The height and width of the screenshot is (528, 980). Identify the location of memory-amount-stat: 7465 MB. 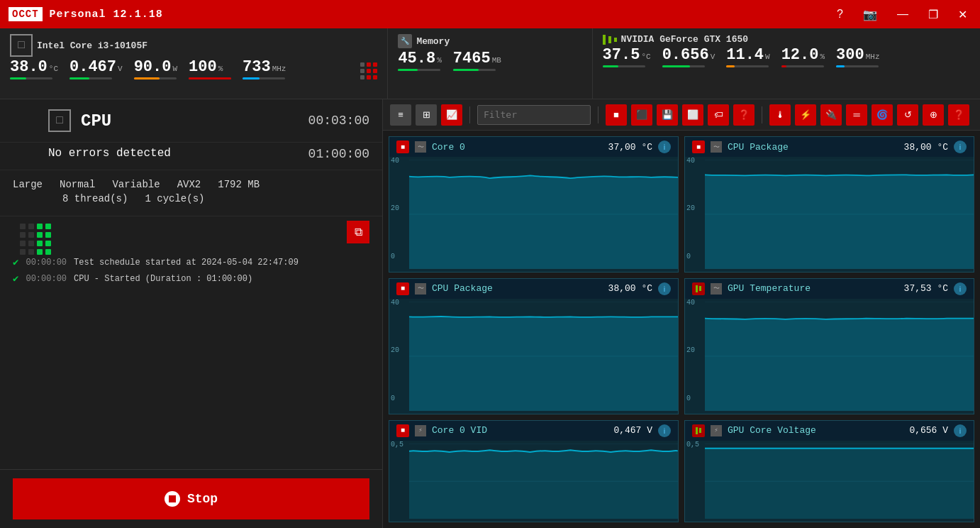
(477, 61).